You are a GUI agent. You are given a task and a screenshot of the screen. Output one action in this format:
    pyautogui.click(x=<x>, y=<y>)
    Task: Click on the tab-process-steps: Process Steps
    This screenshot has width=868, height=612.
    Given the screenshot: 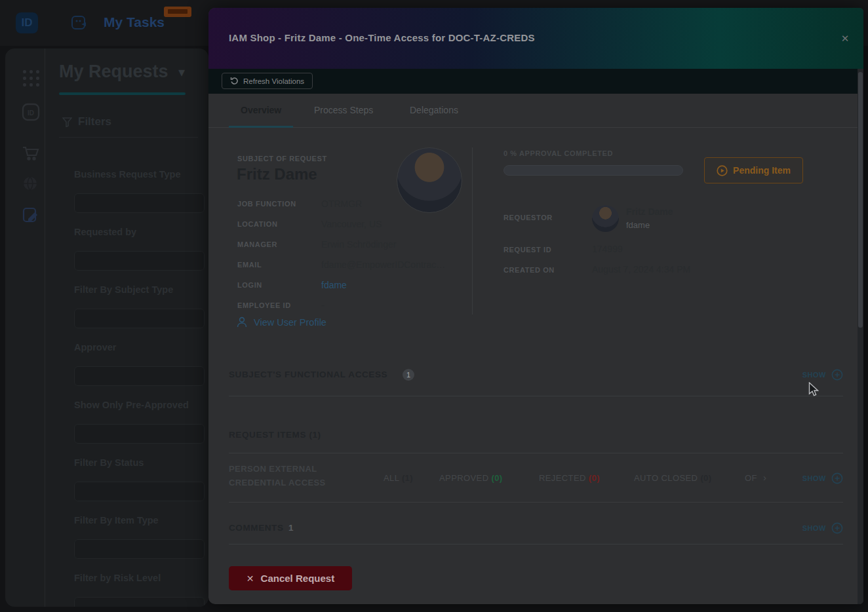 What is the action you would take?
    pyautogui.click(x=344, y=110)
    